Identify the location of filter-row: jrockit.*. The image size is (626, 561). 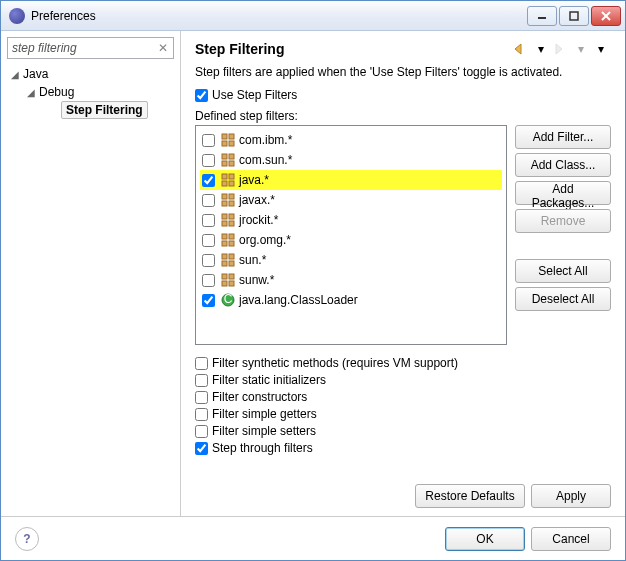
(351, 220).